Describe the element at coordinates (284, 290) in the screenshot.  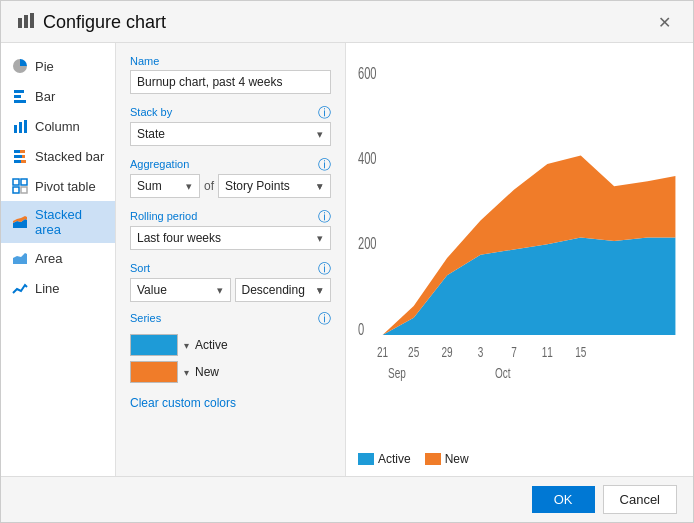
I see `sort-order-wrapper: Descending ▾` at that location.